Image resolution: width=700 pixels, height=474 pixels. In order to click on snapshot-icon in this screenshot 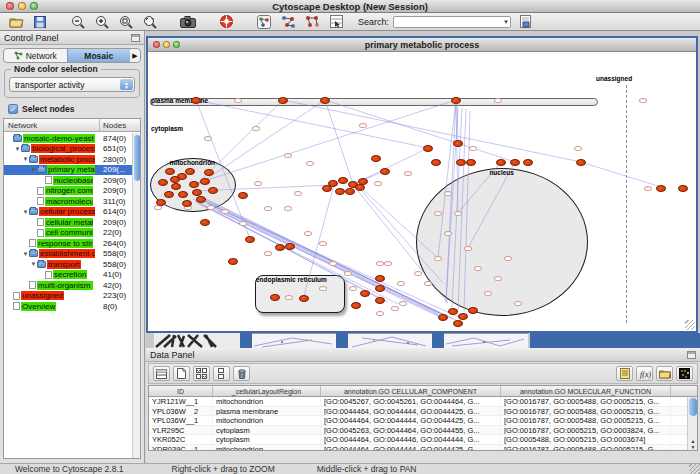, I will do `click(188, 22)`.